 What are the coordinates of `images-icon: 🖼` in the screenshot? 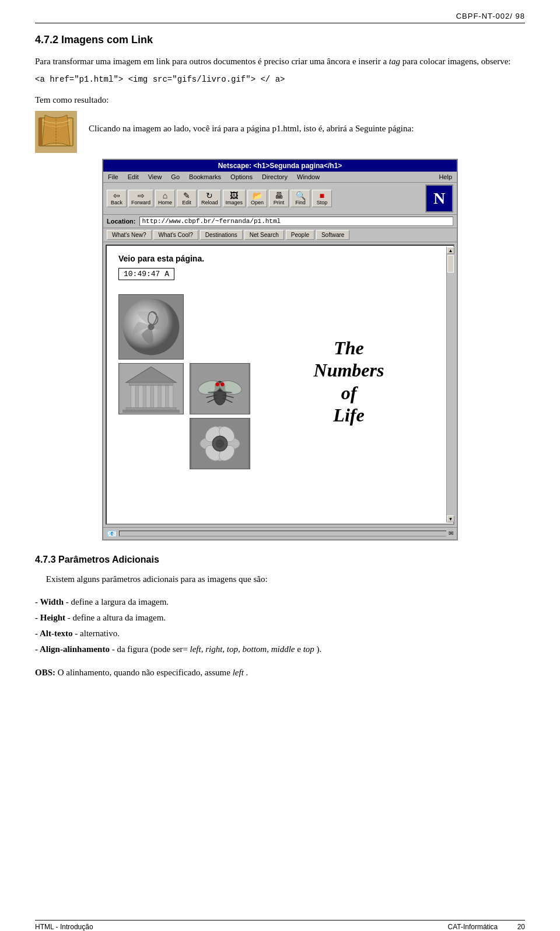 It's located at (234, 196).